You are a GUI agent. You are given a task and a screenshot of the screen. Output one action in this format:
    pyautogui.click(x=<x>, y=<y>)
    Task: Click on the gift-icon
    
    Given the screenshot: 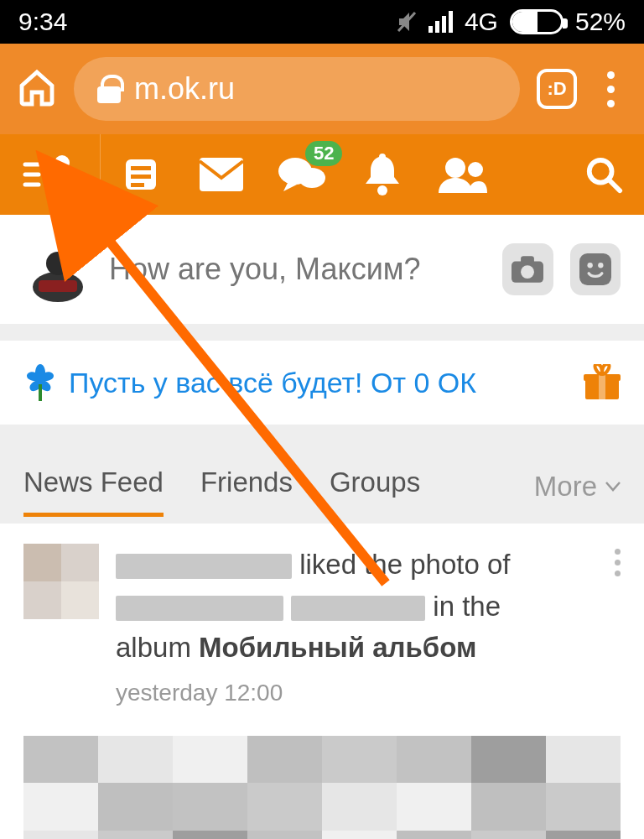 What is the action you would take?
    pyautogui.click(x=602, y=383)
    